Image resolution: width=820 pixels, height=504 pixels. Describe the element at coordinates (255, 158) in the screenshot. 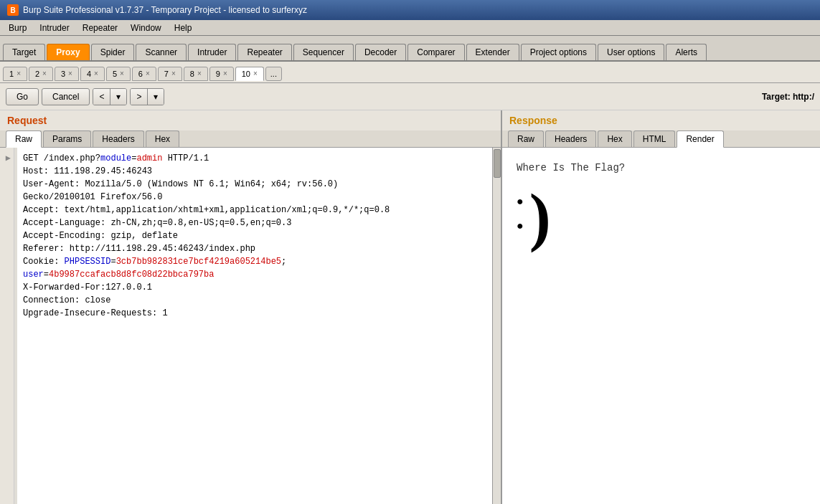

I see `request-line-1: GET /index.php?module=admin HTTP/1.1` at that location.